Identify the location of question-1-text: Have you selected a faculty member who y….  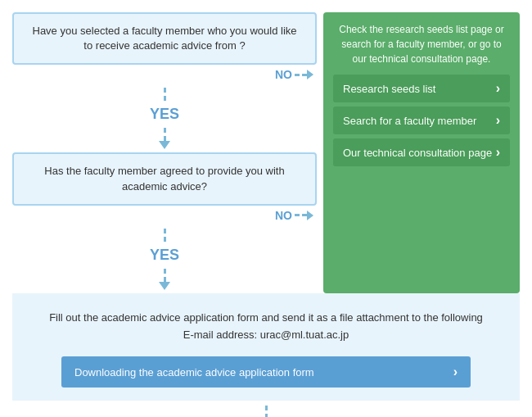
(165, 38).